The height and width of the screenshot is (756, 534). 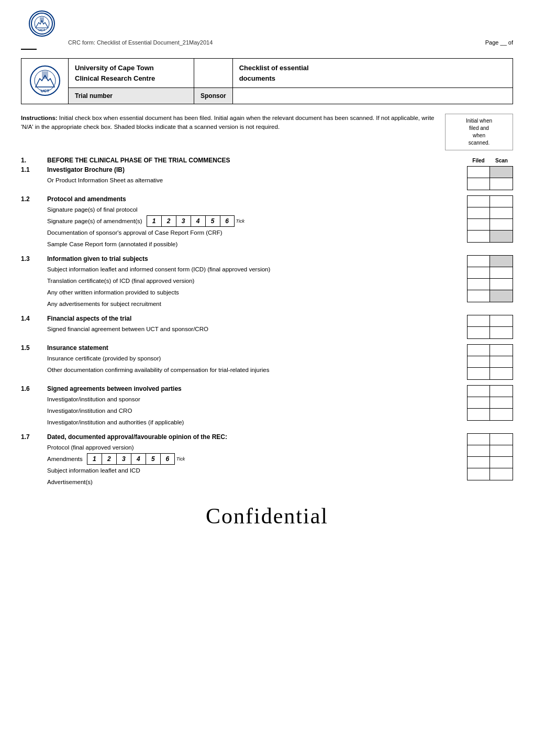 What do you see at coordinates (490, 202) in the screenshot?
I see `s1-2-box-r1` at bounding box center [490, 202].